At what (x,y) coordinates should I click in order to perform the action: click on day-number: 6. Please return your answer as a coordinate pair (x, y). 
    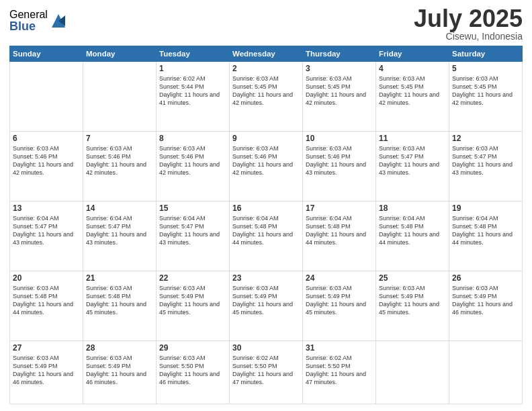
    Looking at the image, I should click on (46, 138).